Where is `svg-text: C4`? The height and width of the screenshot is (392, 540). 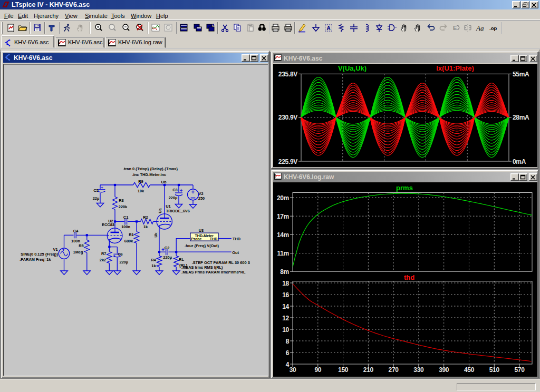 svg-text: C4 is located at coordinates (76, 231).